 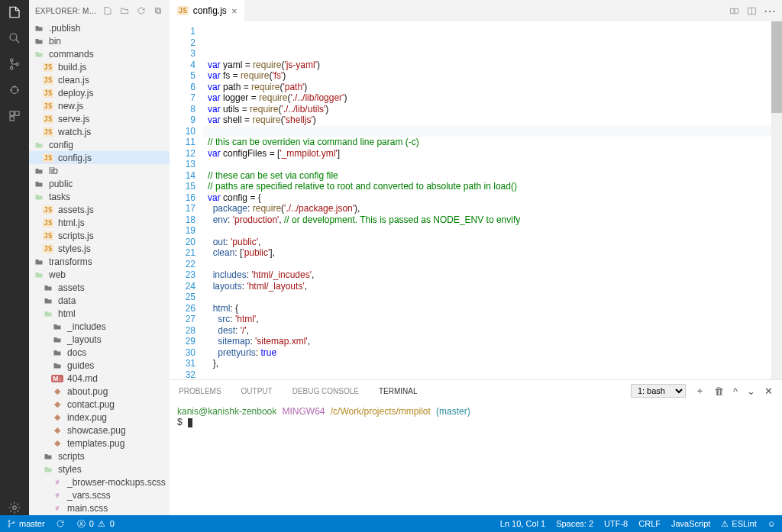 I want to click on explorer-icon, so click(x=15, y=12).